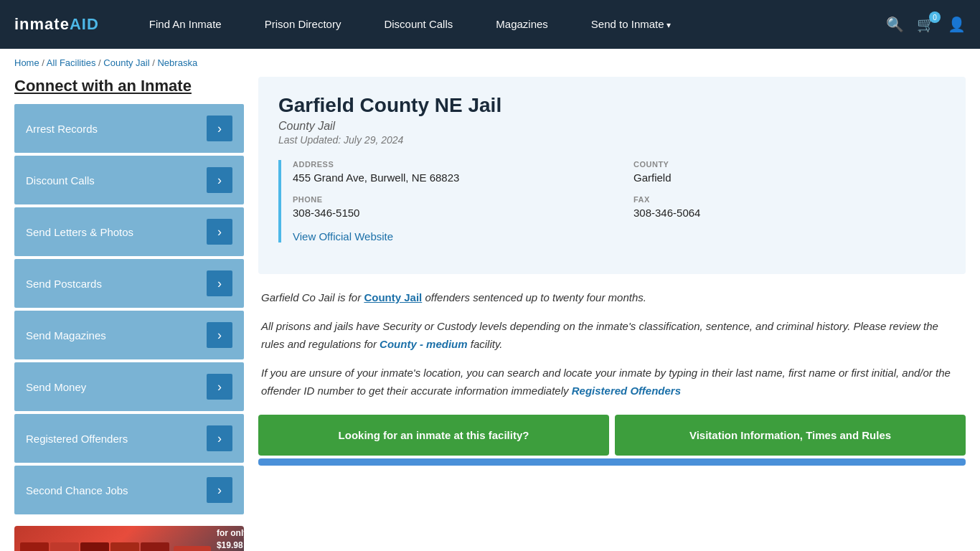 Image resolution: width=980 pixels, height=551 pixels. I want to click on facility-info-grid: ADDRESS 455 Grand Ave, Burwell, NE 68823…, so click(612, 201).